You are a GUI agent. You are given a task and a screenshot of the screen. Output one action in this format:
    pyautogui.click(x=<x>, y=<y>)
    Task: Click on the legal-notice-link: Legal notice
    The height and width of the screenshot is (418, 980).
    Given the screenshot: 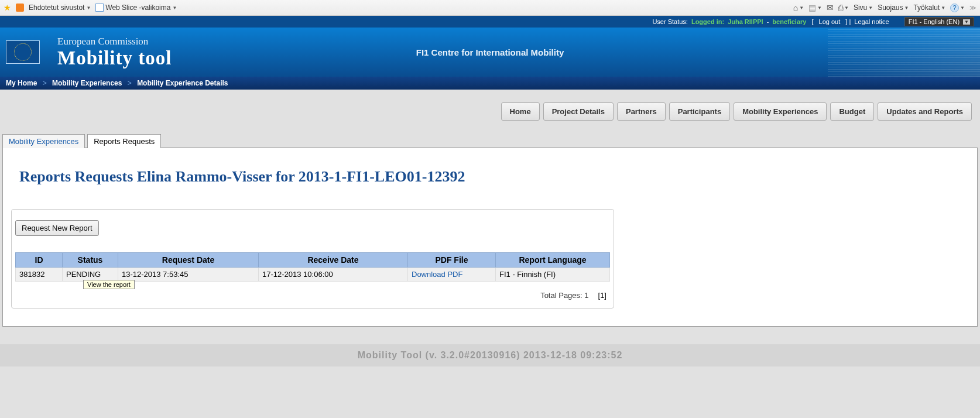 What is the action you would take?
    pyautogui.click(x=871, y=22)
    